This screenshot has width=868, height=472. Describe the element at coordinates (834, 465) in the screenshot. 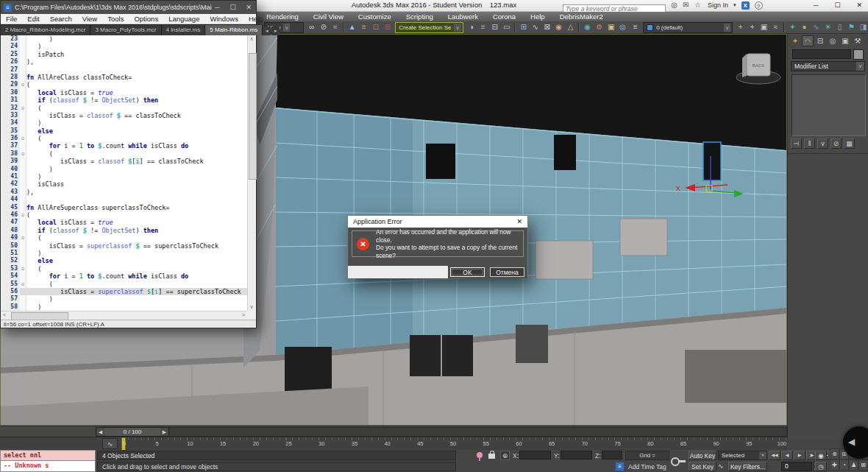

I see `pan-icon: ✚` at that location.